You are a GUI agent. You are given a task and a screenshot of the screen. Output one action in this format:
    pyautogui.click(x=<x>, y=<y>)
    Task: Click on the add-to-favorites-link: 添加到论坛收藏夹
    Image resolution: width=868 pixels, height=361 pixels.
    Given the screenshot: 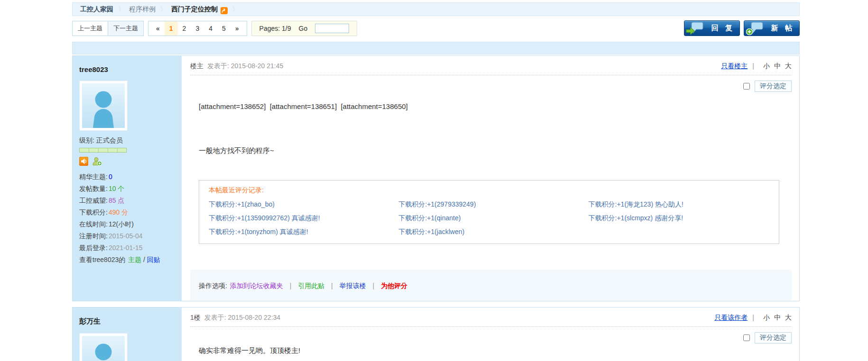 What is the action you would take?
    pyautogui.click(x=257, y=286)
    